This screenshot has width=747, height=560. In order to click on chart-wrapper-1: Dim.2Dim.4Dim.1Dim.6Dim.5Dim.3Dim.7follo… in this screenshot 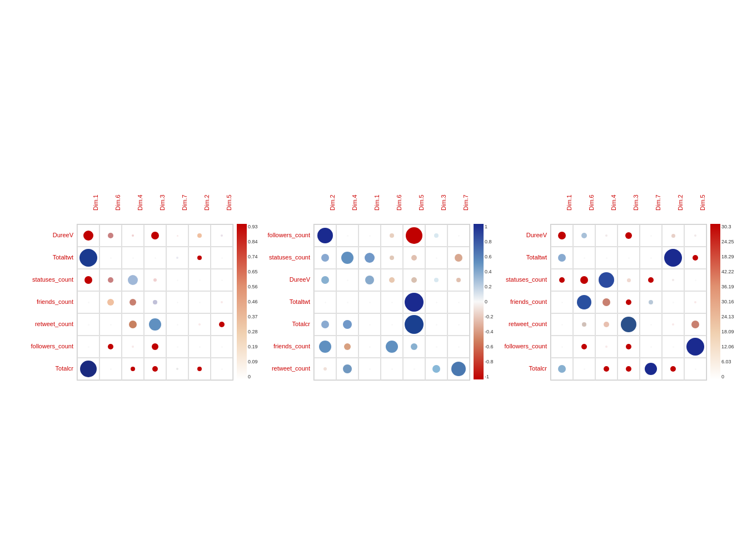, I will do `click(374, 280)`.